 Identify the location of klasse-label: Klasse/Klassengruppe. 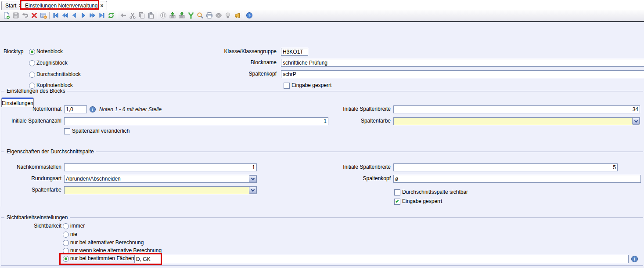
(233, 52).